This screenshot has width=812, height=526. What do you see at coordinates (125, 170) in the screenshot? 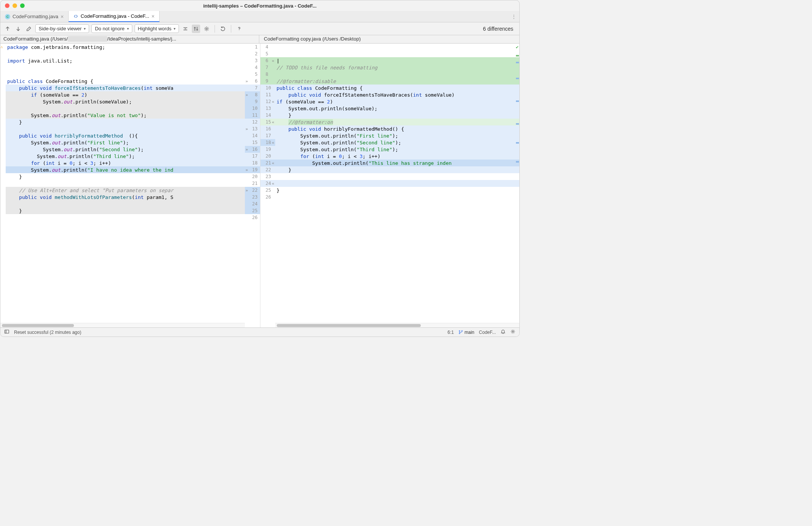
I see `code-line: System.out.println("I have no idea where…` at bounding box center [125, 170].